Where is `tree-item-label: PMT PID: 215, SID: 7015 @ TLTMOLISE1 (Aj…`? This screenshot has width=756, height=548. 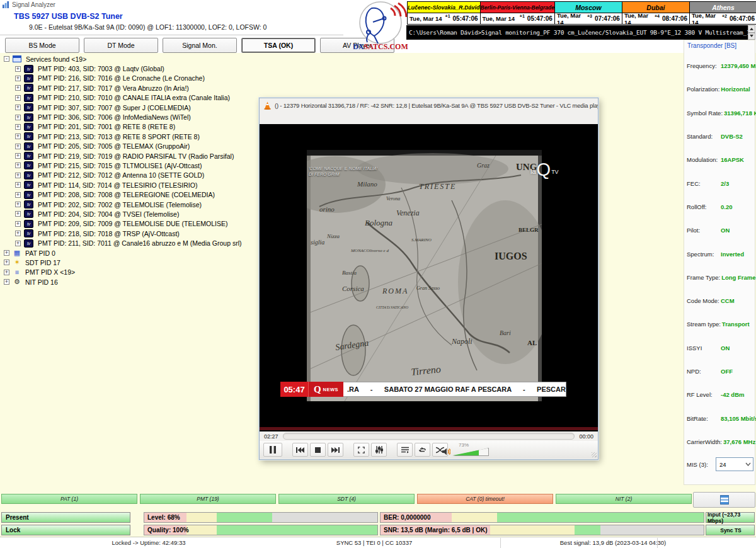
tree-item-label: PMT PID: 215, SID: 7015 @ TLTMOLISE1 (Aj… is located at coordinates (120, 166).